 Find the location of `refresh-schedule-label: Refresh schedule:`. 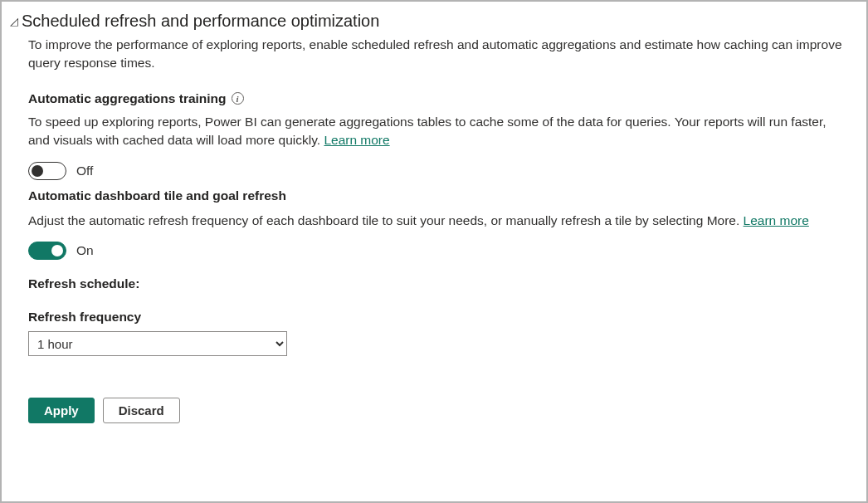

refresh-schedule-label: Refresh schedule: is located at coordinates (439, 284).